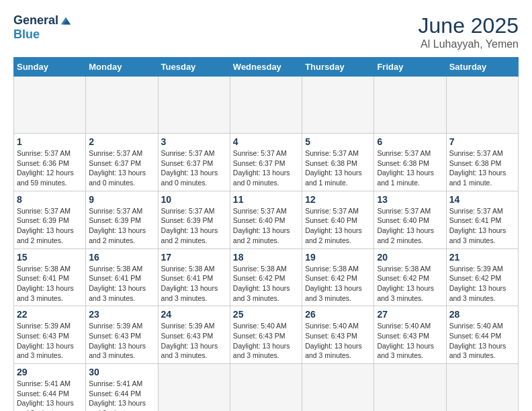 This screenshot has height=411, width=532. What do you see at coordinates (50, 314) in the screenshot?
I see `day-number: 22` at bounding box center [50, 314].